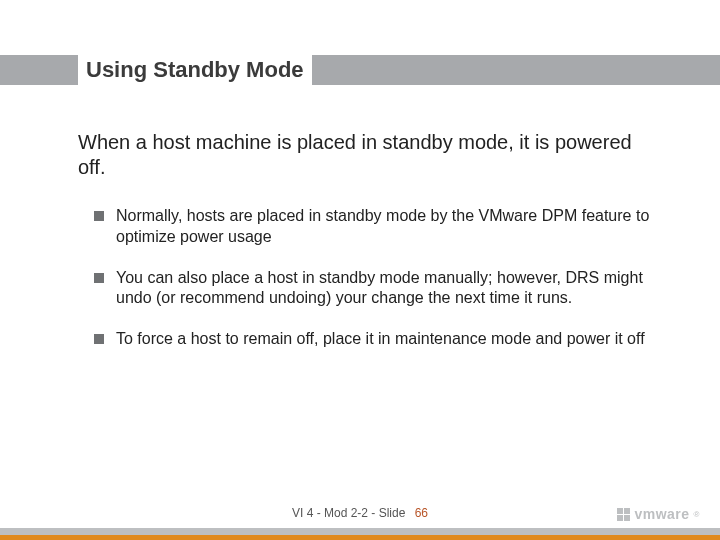 The image size is (720, 540). Describe the element at coordinates (360, 534) in the screenshot. I see `footer-bars` at that location.